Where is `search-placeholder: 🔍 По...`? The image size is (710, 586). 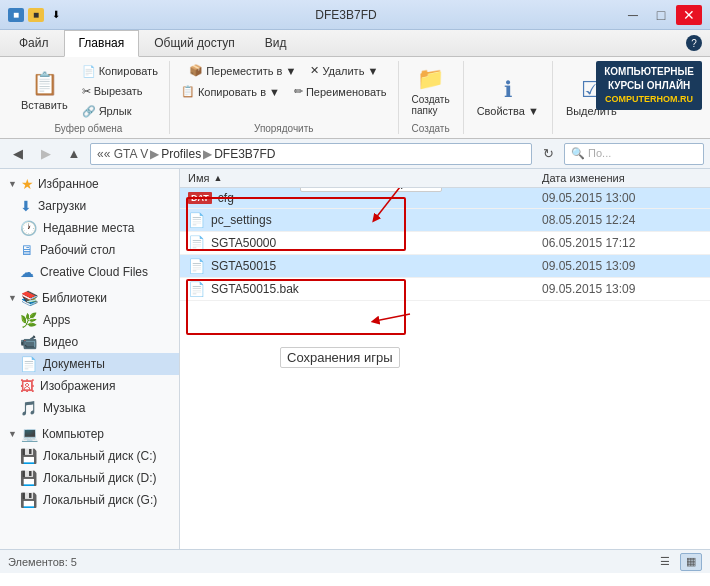 search-placeholder: 🔍 По... is located at coordinates (591, 154).